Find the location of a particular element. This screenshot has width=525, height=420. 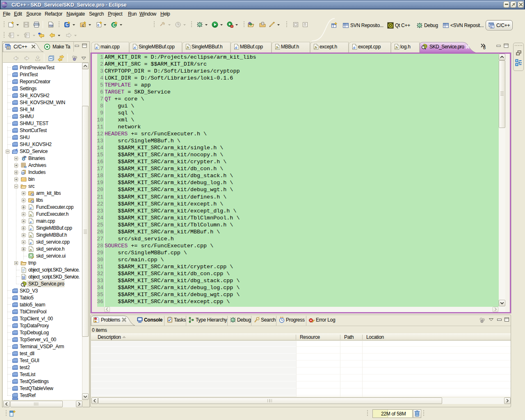

svg-text: h is located at coordinates (23, 173).